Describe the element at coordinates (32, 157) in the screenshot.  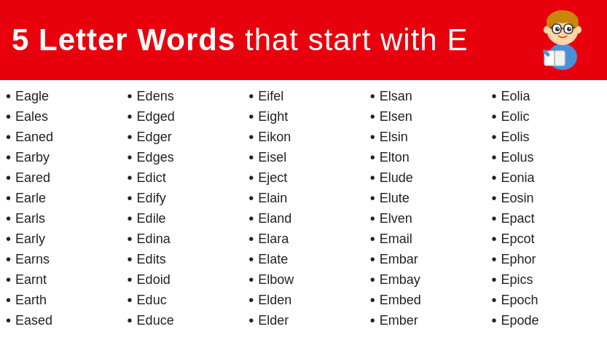
I see `word-text: Earby` at that location.